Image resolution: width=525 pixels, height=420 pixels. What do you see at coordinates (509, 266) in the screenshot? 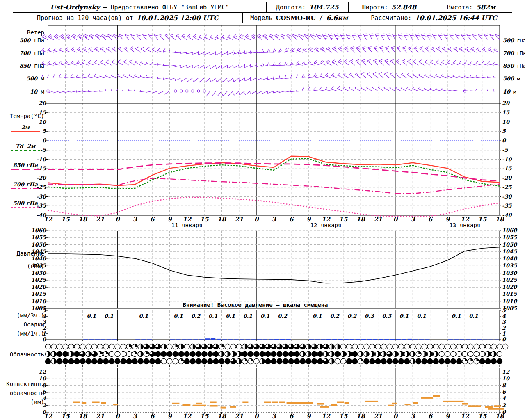
I see `svg-text: 1035` at bounding box center [509, 266].